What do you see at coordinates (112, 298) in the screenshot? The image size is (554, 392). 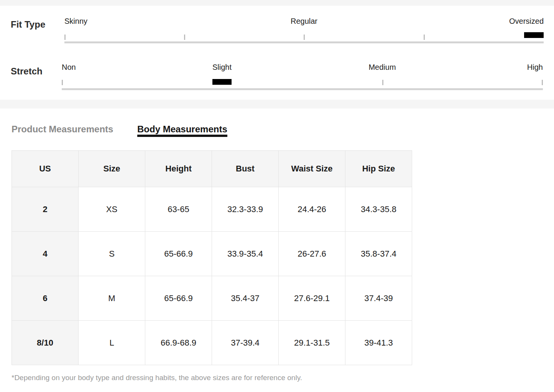 I see `cell-size: M` at bounding box center [112, 298].